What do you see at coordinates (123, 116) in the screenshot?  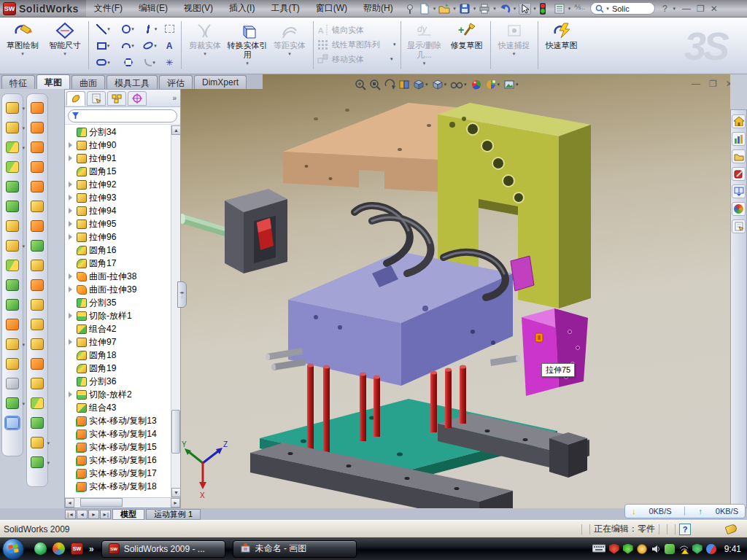 I see `tree-filter-input` at bounding box center [123, 116].